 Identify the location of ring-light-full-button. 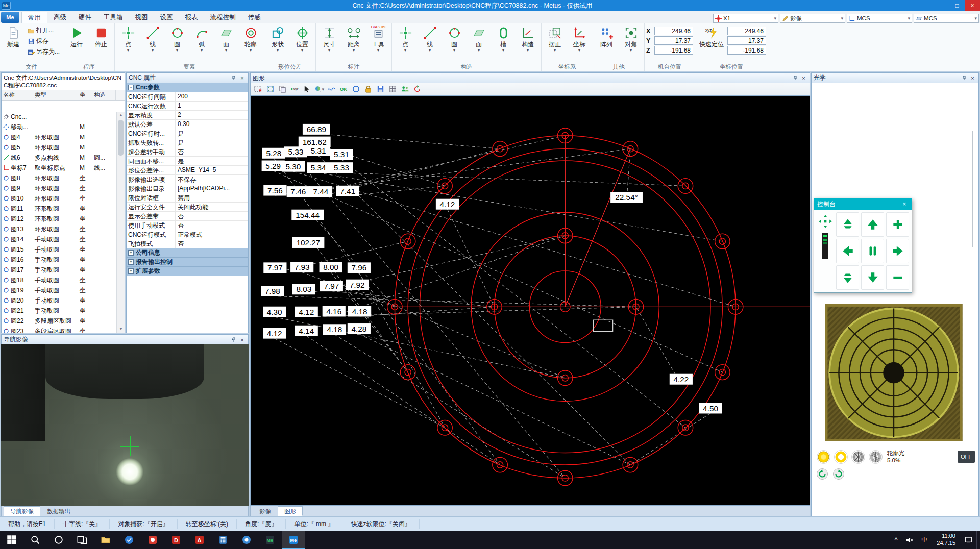
(824, 457).